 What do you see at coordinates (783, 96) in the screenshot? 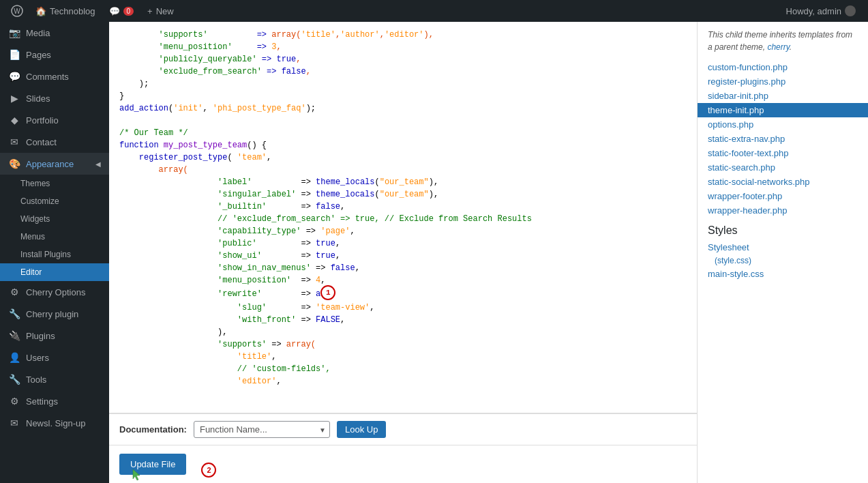
I see `file-link-sidebar-init: sidebar-init.php` at bounding box center [783, 96].